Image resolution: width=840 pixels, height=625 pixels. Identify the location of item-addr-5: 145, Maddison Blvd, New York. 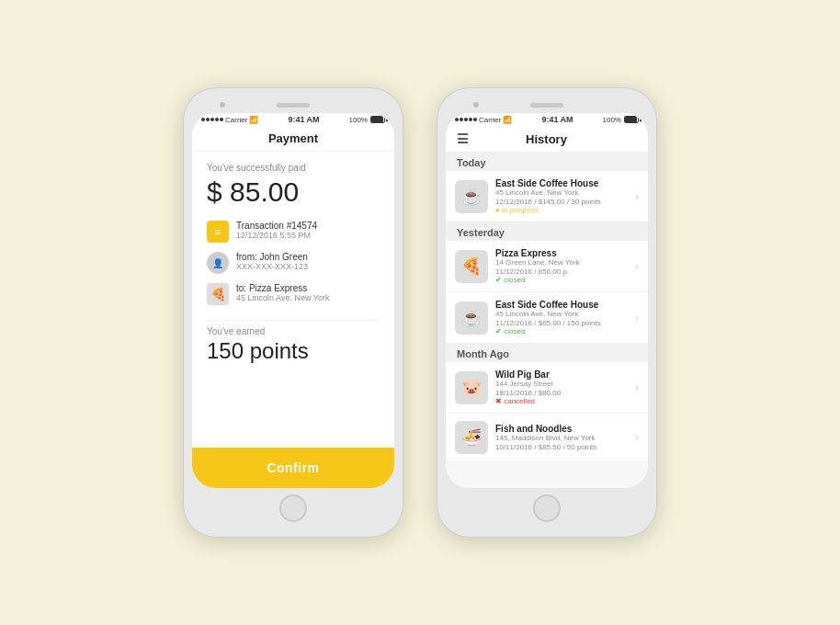
(562, 438).